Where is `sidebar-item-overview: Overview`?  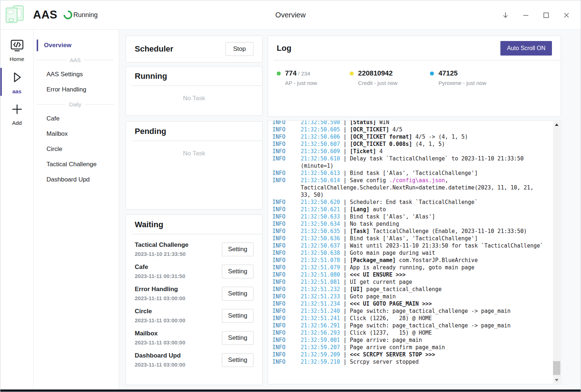 sidebar-item-overview: Overview is located at coordinates (76, 45).